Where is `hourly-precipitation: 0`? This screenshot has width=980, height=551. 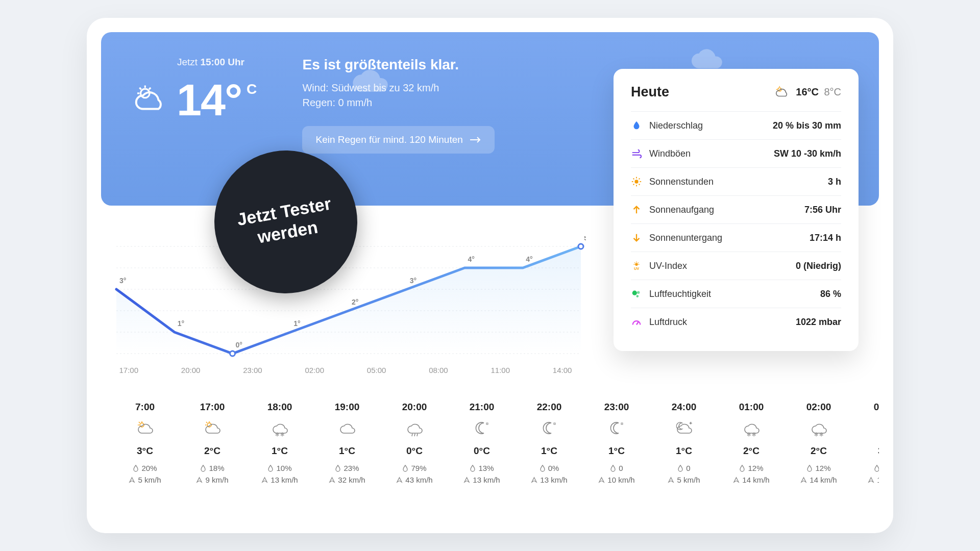
hourly-precipitation: 0 is located at coordinates (617, 468).